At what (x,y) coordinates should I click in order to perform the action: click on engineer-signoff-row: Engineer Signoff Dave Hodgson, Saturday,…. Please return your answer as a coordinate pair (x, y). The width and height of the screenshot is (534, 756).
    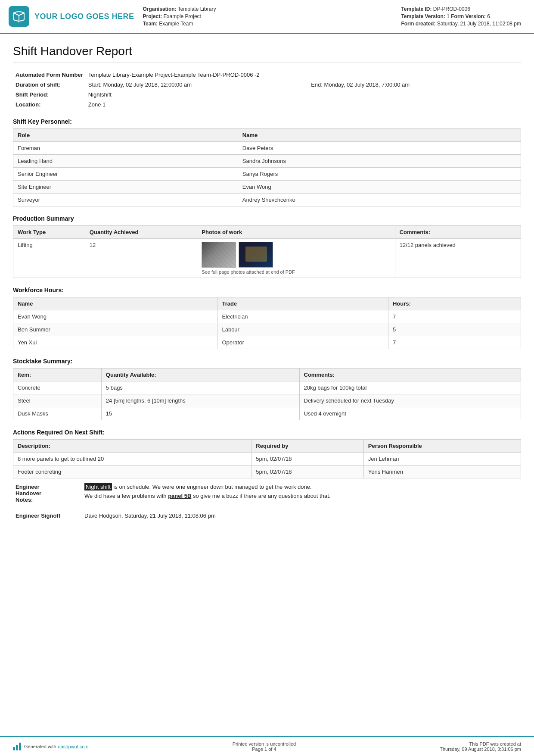
    Looking at the image, I should click on (267, 515).